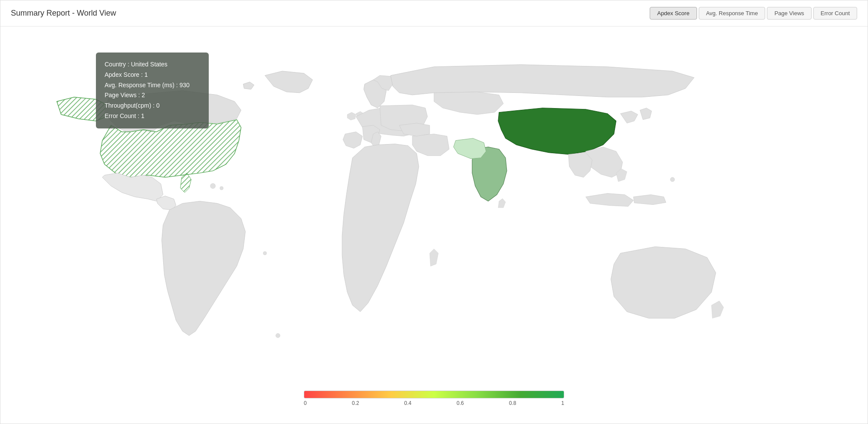  What do you see at coordinates (673, 13) in the screenshot?
I see `tab-apdex-score: Apdex Score` at bounding box center [673, 13].